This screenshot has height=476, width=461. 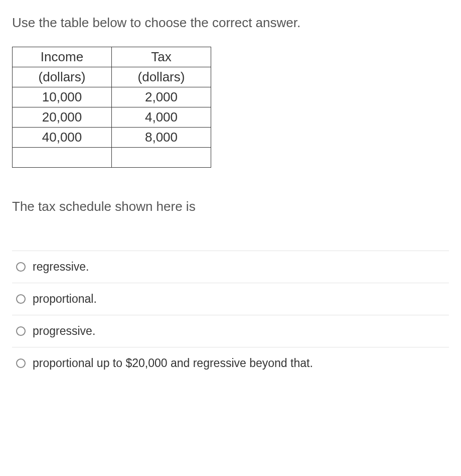 I want to click on table-cell: 2,000, so click(x=162, y=97).